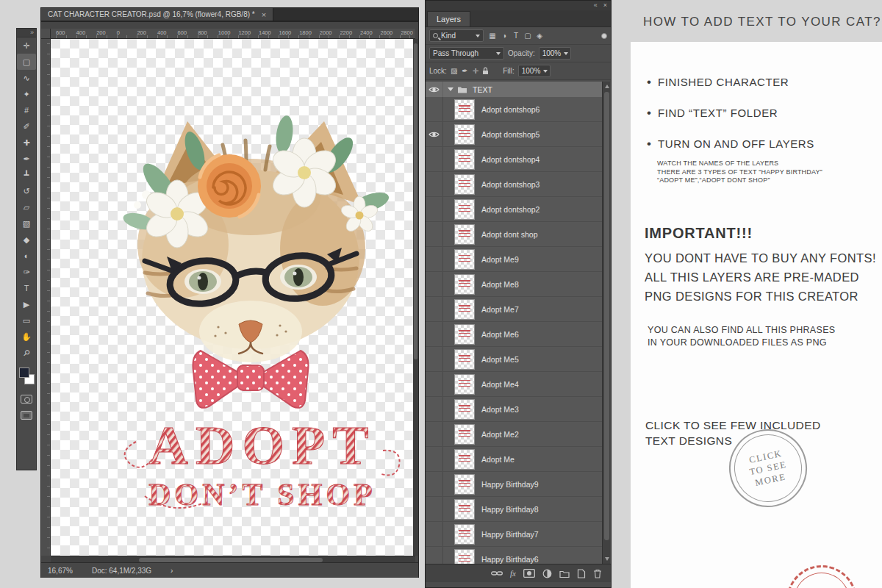 The height and width of the screenshot is (588, 882). What do you see at coordinates (606, 323) in the screenshot?
I see `panel-scrollbar` at bounding box center [606, 323].